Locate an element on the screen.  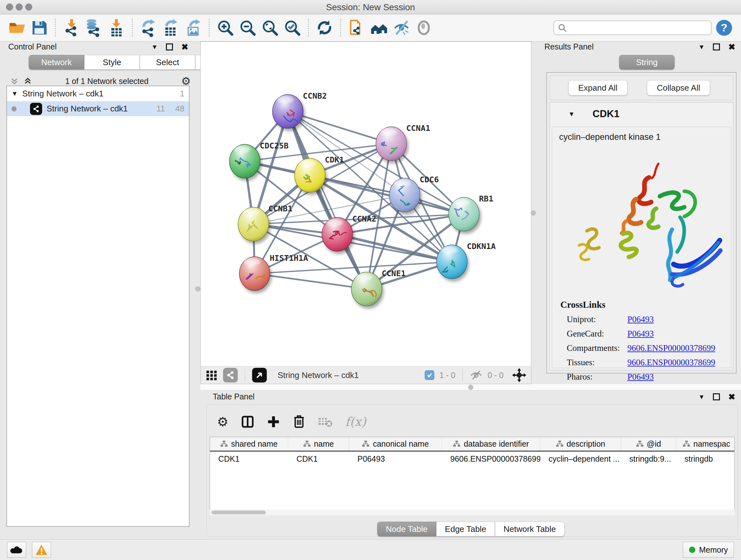
zoom-in-button is located at coordinates (225, 27).